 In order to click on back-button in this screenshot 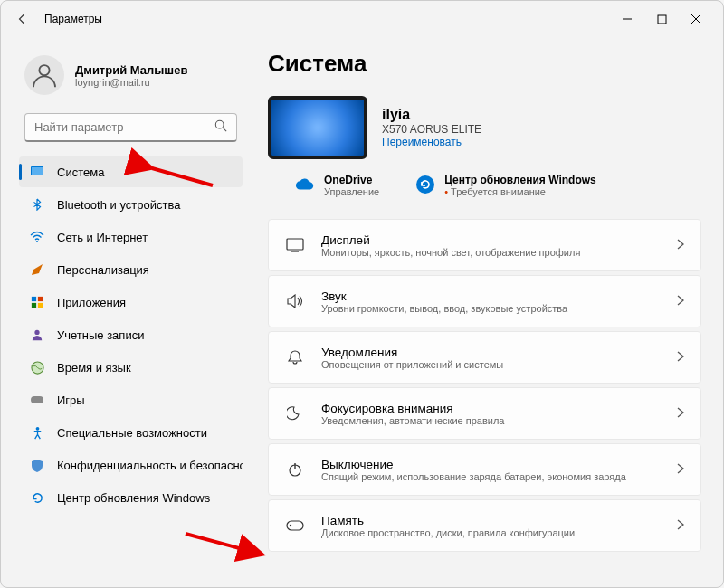, I will do `click(23, 19)`.